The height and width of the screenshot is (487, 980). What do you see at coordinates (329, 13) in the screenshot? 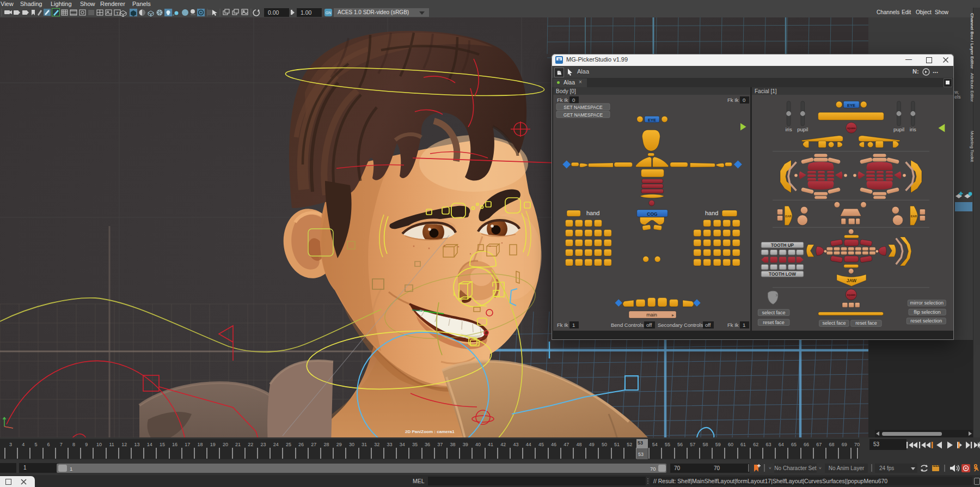
I see `svg-text: GN` at bounding box center [329, 13].